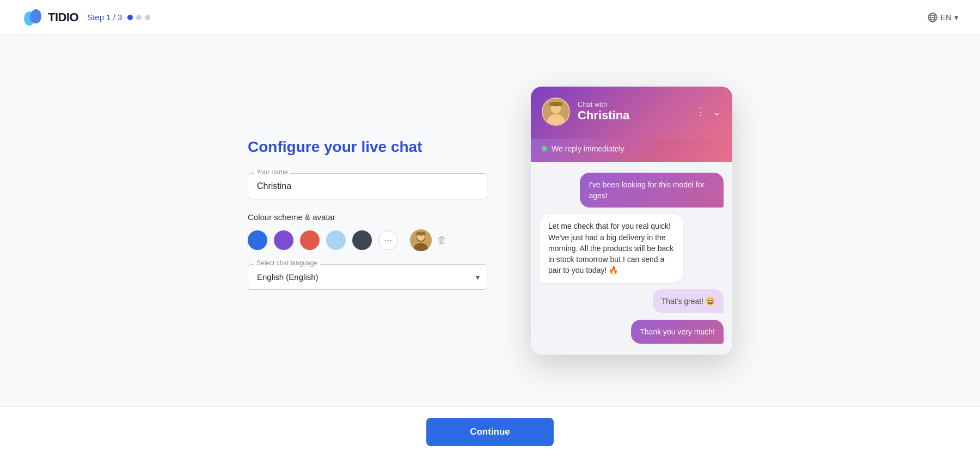 The width and height of the screenshot is (980, 457). What do you see at coordinates (946, 17) in the screenshot?
I see `language-label: EN` at bounding box center [946, 17].